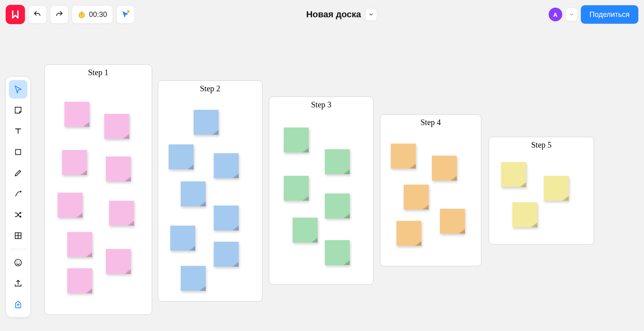 This screenshot has height=331, width=644. What do you see at coordinates (18, 173) in the screenshot?
I see `tool-pen` at bounding box center [18, 173].